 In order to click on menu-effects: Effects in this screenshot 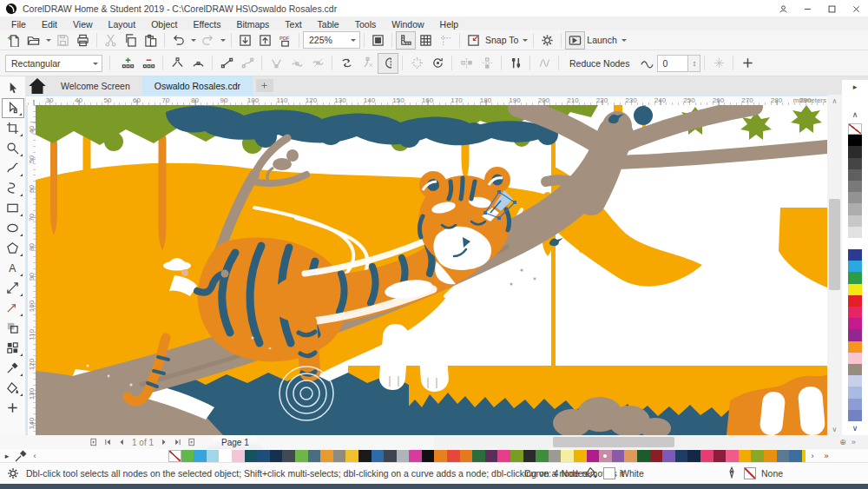, I will do `click(207, 24)`.